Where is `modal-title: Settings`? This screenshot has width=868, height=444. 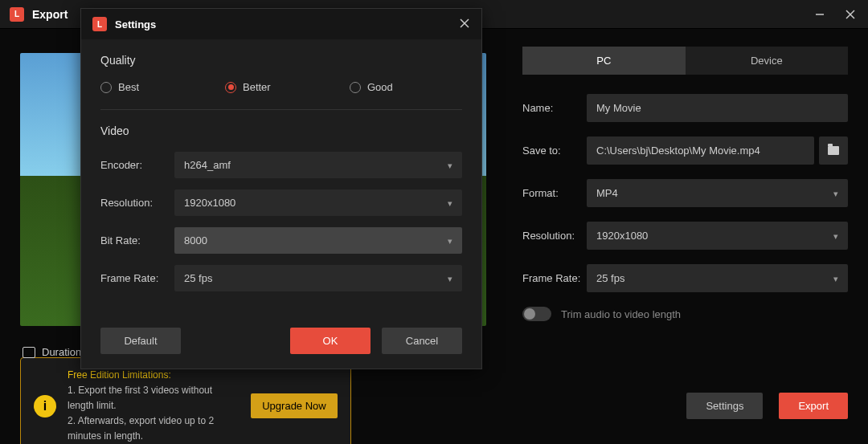
modal-title: Settings is located at coordinates (287, 24).